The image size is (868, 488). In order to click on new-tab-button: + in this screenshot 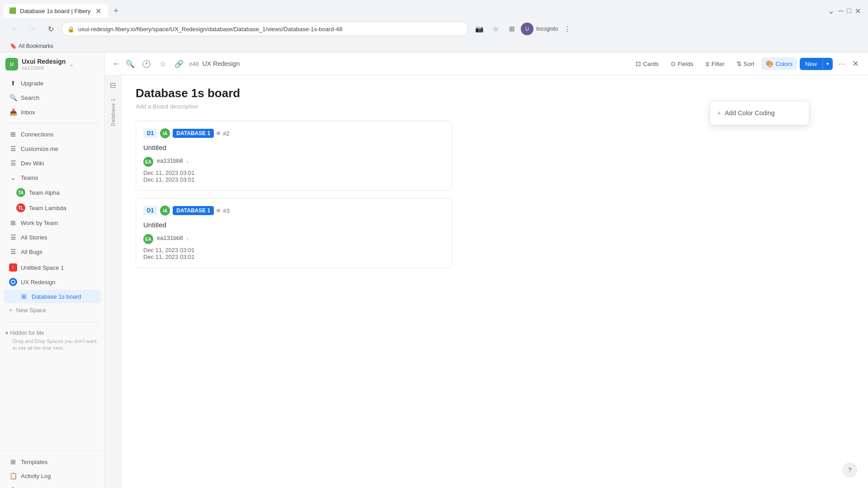, I will do `click(116, 11)`.